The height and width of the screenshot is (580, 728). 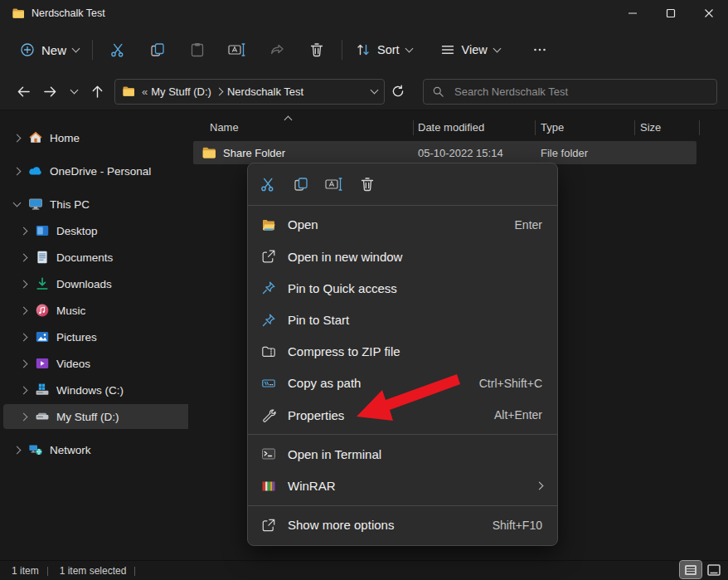 What do you see at coordinates (391, 415) in the screenshot?
I see `menu-item-label: Properties` at bounding box center [391, 415].